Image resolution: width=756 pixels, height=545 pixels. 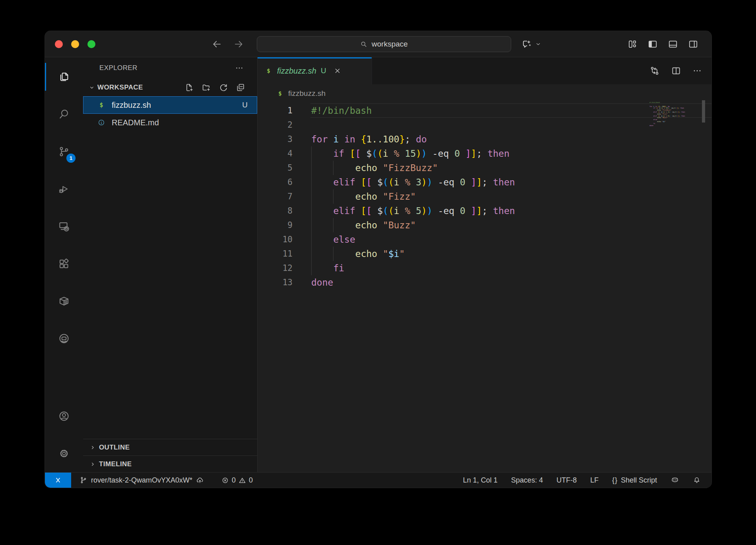 What do you see at coordinates (697, 480) in the screenshot?
I see `notifications-bell-icon` at bounding box center [697, 480].